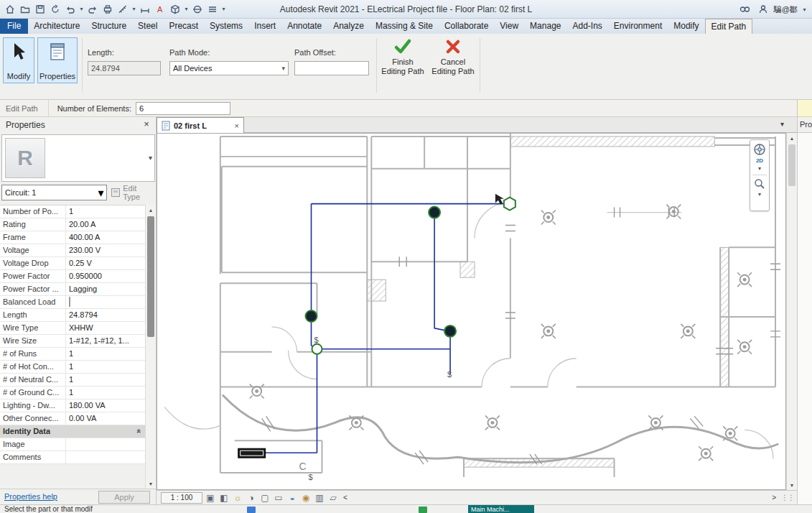 The width and height of the screenshot is (812, 513). I want to click on table-row: Voltage Drop0.25 V, so click(73, 264).